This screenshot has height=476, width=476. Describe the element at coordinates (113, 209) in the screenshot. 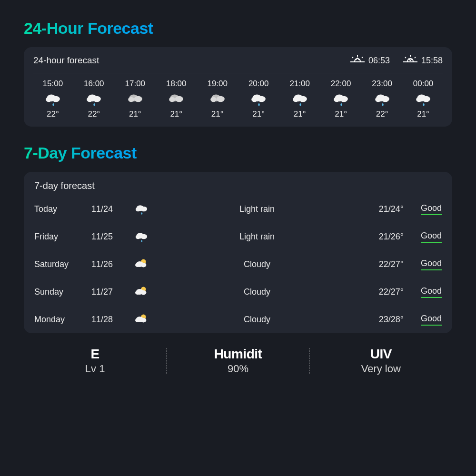

I see `day-date: 11/24` at that location.